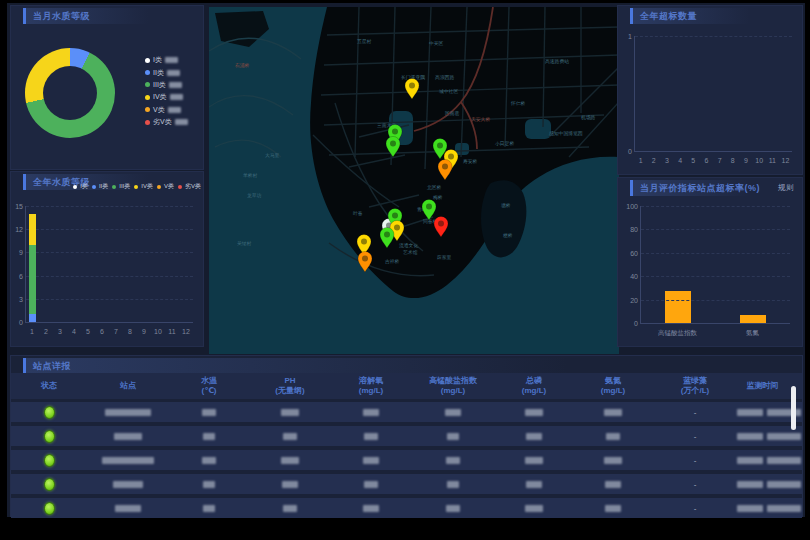 The width and height of the screenshot is (810, 540). I want to click on col-station: 站点, so click(128, 386).